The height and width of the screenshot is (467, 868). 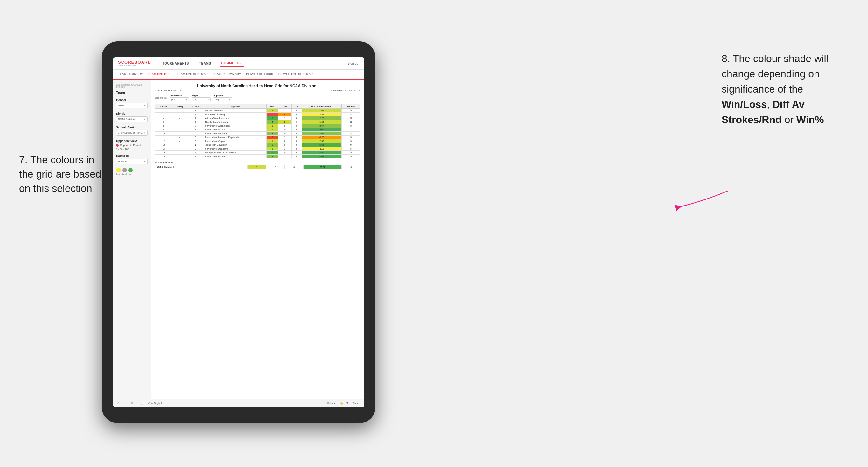 What do you see at coordinates (331, 403) in the screenshot?
I see `watch-btn: Watch ▼` at bounding box center [331, 403].